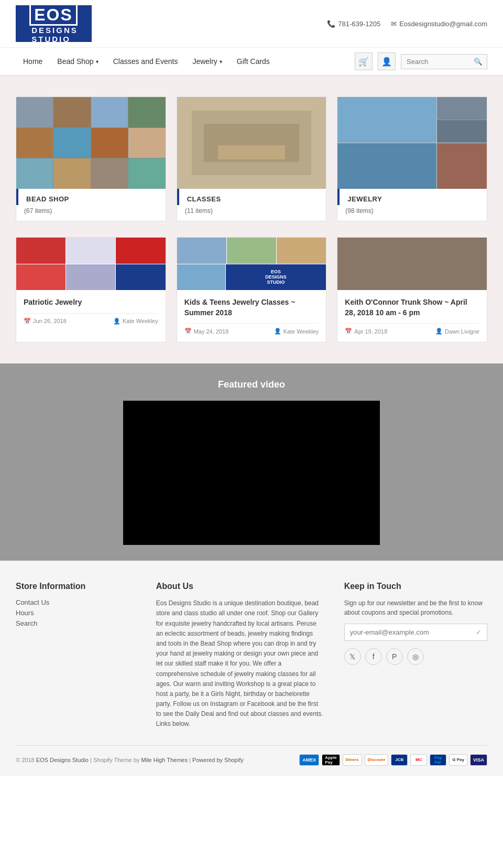  What do you see at coordinates (91, 311) in the screenshot?
I see `patriotic-blog-content: Patriotic Jewelry 📅 Jun 26, 2018 👤 Kate …` at bounding box center [91, 311].